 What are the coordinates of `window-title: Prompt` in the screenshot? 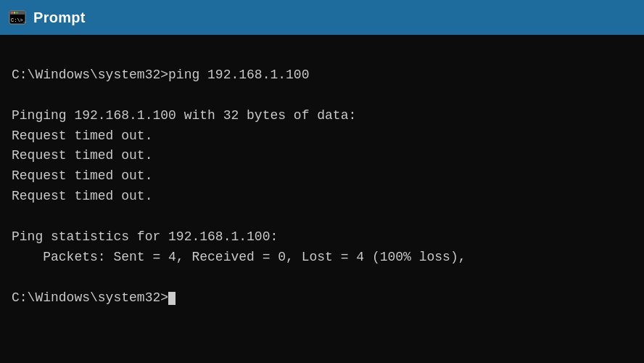 It's located at (59, 17).